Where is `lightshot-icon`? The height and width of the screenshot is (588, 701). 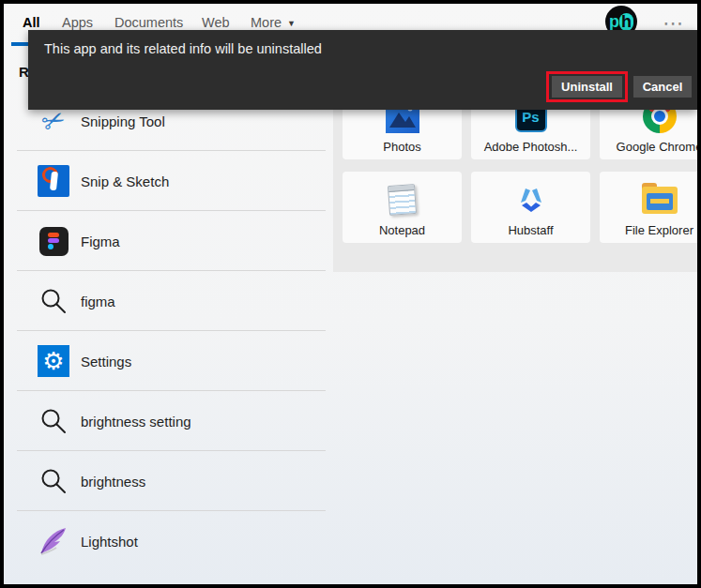 lightshot-icon is located at coordinates (53, 541).